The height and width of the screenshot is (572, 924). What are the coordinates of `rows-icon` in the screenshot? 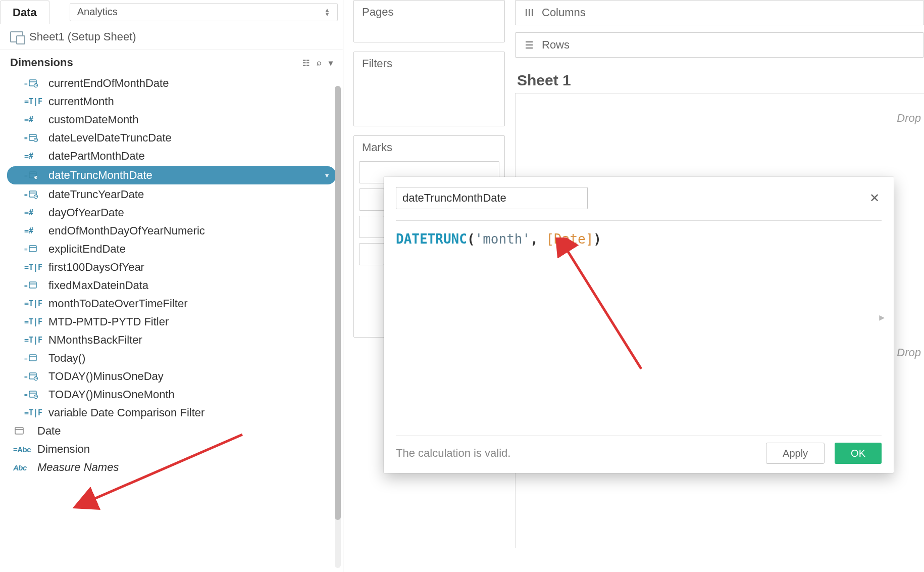 It's located at (529, 45).